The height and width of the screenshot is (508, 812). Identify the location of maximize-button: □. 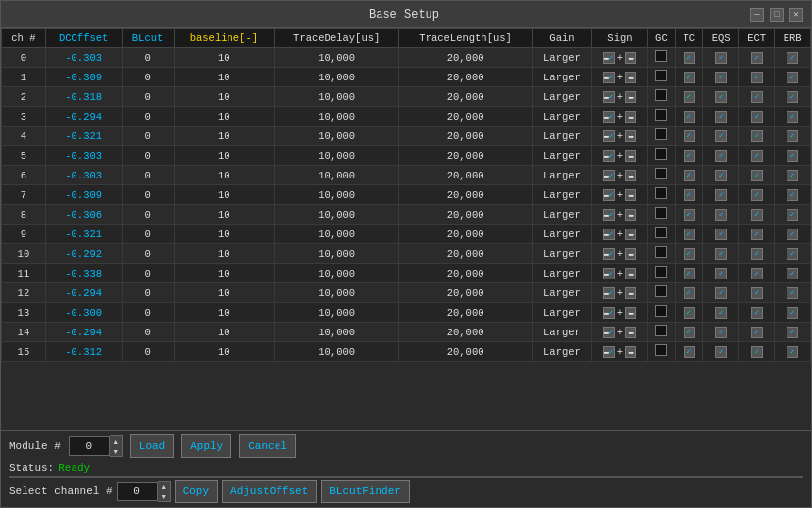
(777, 15).